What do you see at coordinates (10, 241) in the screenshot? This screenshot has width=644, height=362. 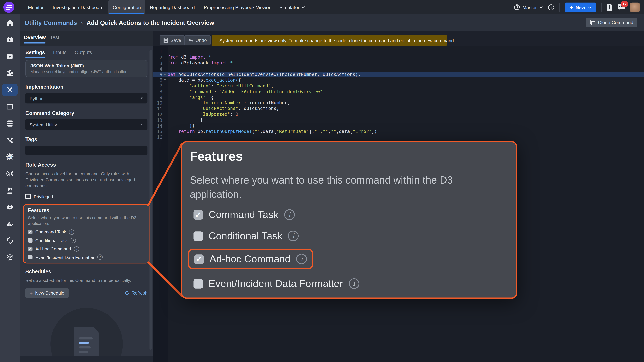 I see `sidebar-item-sync` at bounding box center [10, 241].